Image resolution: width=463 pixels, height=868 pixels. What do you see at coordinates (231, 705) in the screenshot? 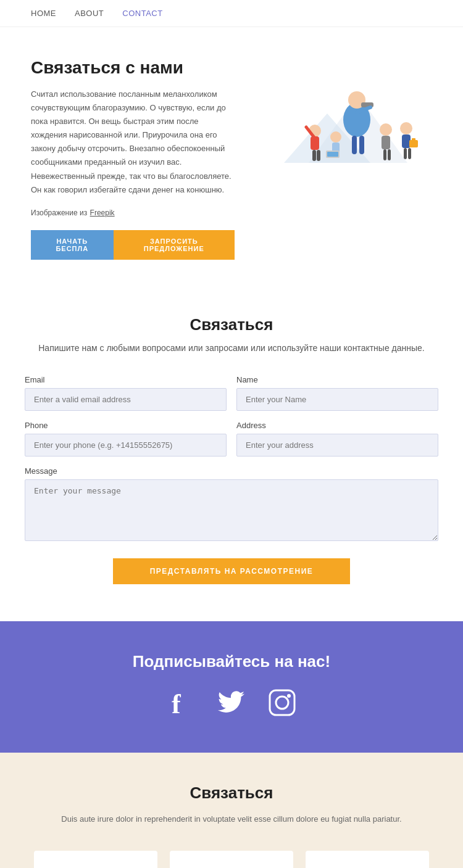
I see `social-icons-group: f` at bounding box center [231, 705].